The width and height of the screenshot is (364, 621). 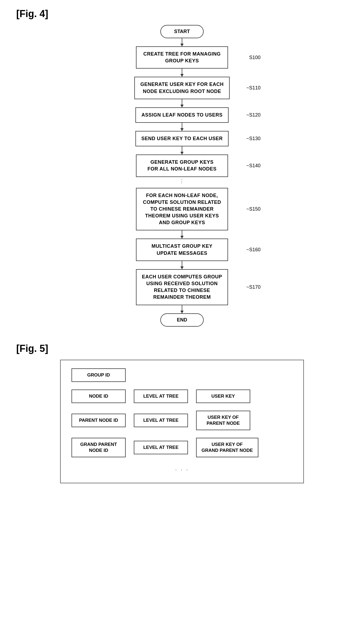 What do you see at coordinates (182, 139) in the screenshot?
I see `step-s130-box: SEND USER KEY TO EACH USER` at bounding box center [182, 139].